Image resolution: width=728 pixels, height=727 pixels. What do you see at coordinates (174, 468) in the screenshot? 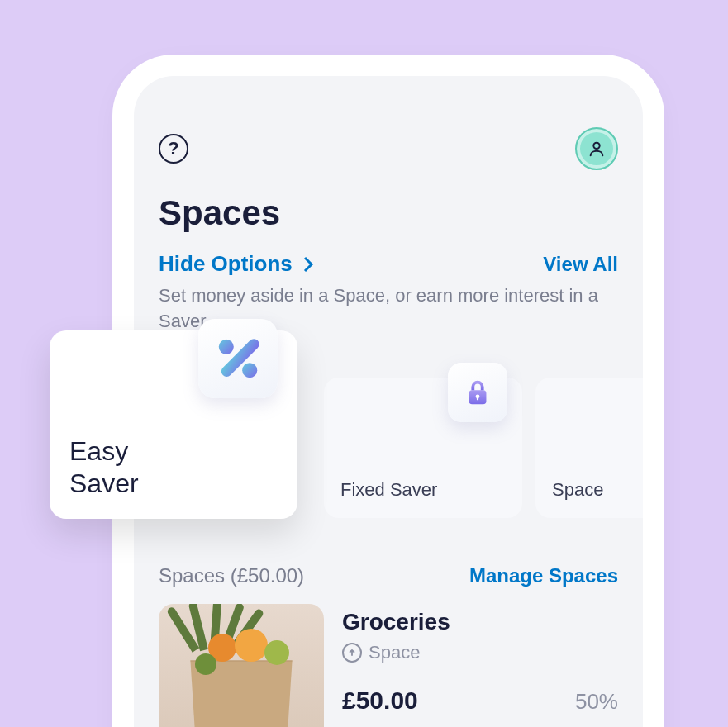
I see `easy-saver-label: Easy Saver` at bounding box center [174, 468].